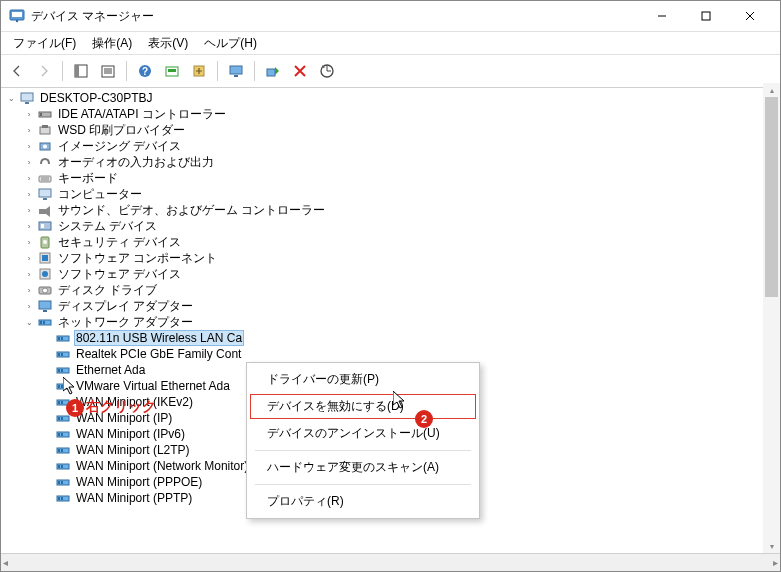 Image resolution: width=781 pixels, height=572 pixels. I want to click on tree-category-row: ›ディスク ドライブ, so click(402, 290).